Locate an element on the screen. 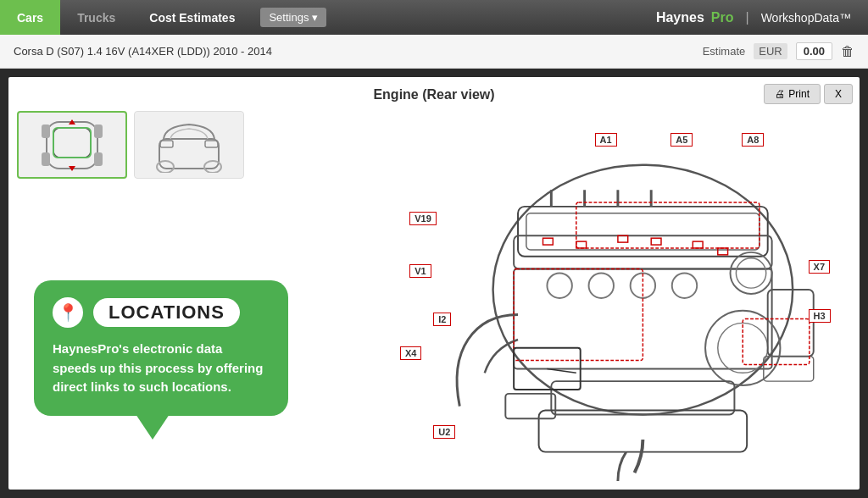  label-V1: V1 is located at coordinates (420, 271).